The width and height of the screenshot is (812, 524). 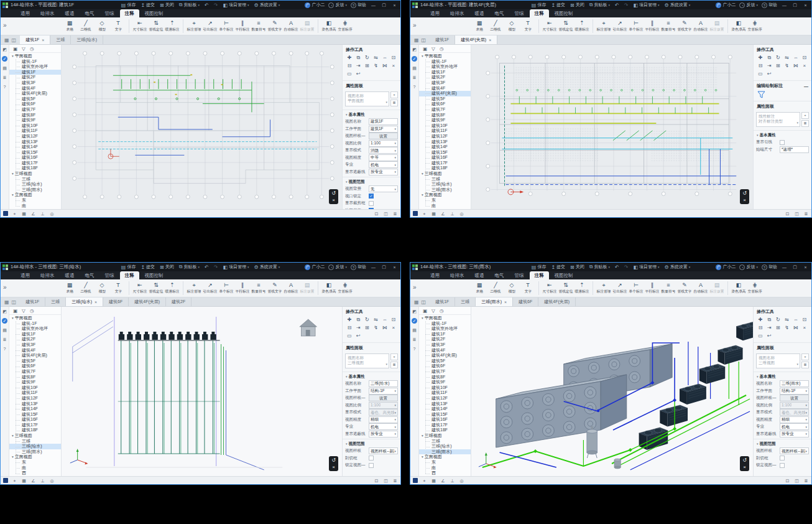 What do you see at coordinates (805, 123) in the screenshot?
I see `type-menu-button: ≣` at bounding box center [805, 123].